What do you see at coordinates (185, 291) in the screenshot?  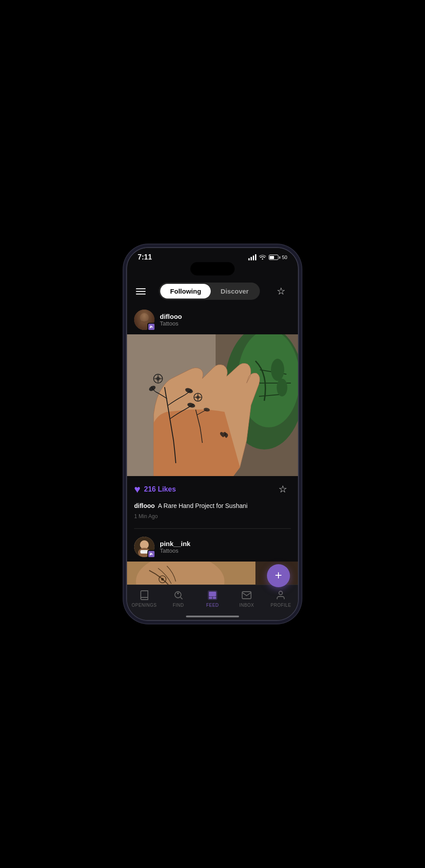 I see `following-tab: Following` at bounding box center [185, 291].